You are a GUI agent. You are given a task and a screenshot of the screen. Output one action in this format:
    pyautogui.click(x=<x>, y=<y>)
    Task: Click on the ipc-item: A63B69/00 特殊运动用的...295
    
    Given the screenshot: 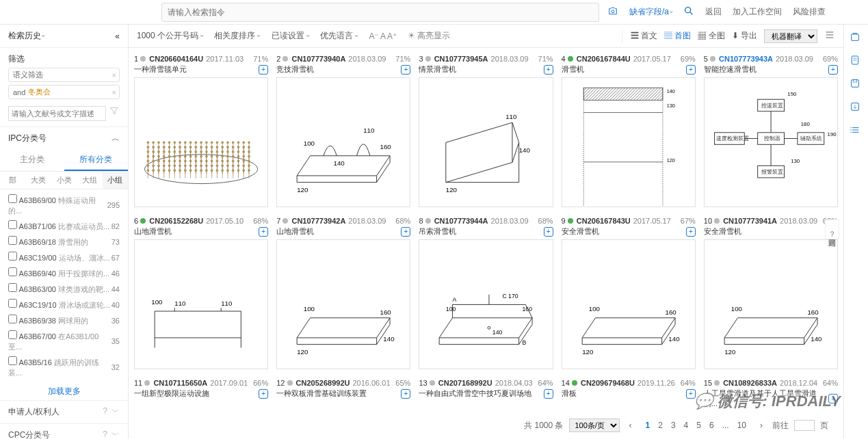 What is the action you would take?
    pyautogui.click(x=64, y=205)
    